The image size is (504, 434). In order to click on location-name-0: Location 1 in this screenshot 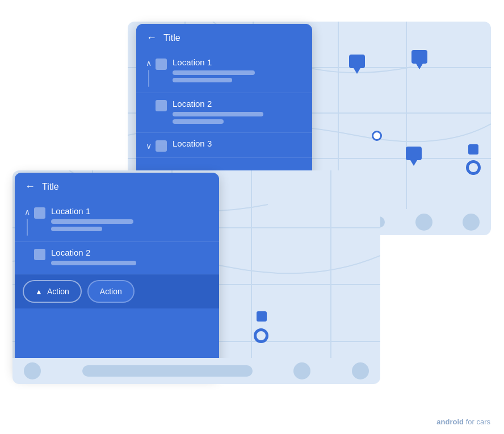, I will do `click(238, 62)`.